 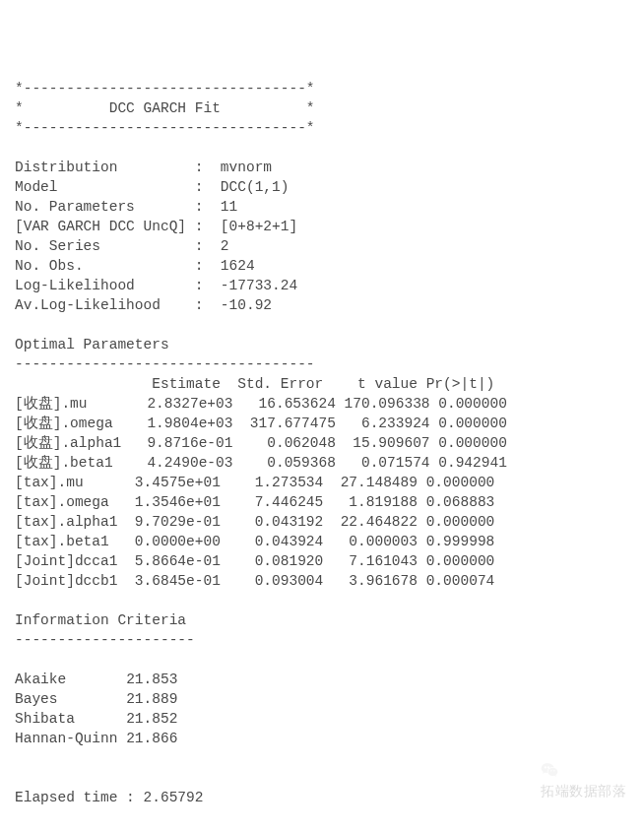 I want to click on summary-value: 11, so click(x=228, y=207).